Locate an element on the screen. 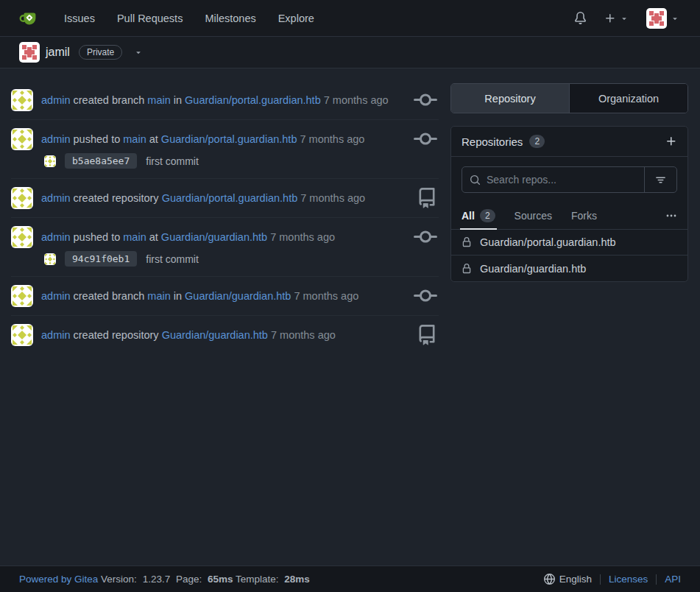 Image resolution: width=700 pixels, height=592 pixels. feed-text: admin pushed to main at Guardian/guardia… is located at coordinates (240, 237).